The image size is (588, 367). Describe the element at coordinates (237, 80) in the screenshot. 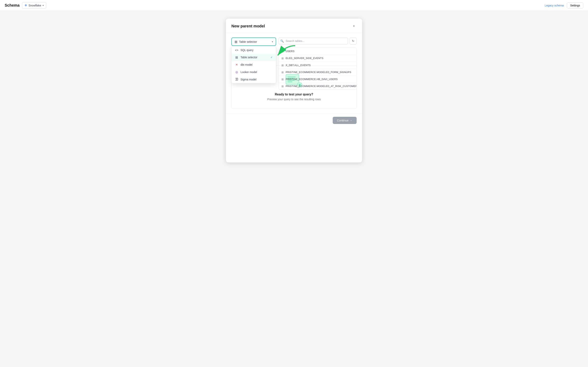

I see `sigma-icon` at that location.